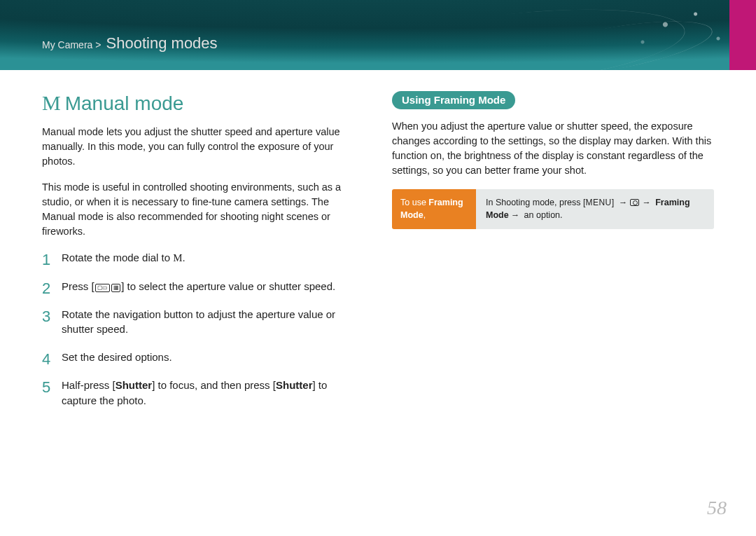  What do you see at coordinates (178, 258) in the screenshot?
I see `mode-m-icon: M` at bounding box center [178, 258].